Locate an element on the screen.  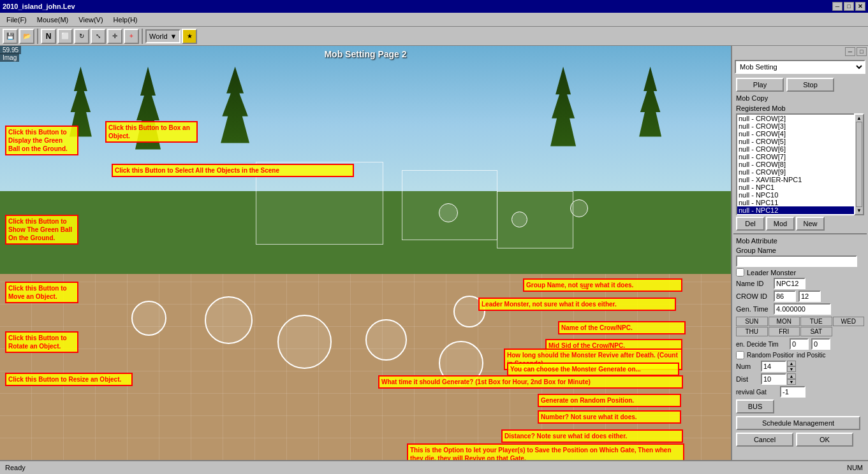
mob-list-item: null - CROW[6] is located at coordinates (800, 149).